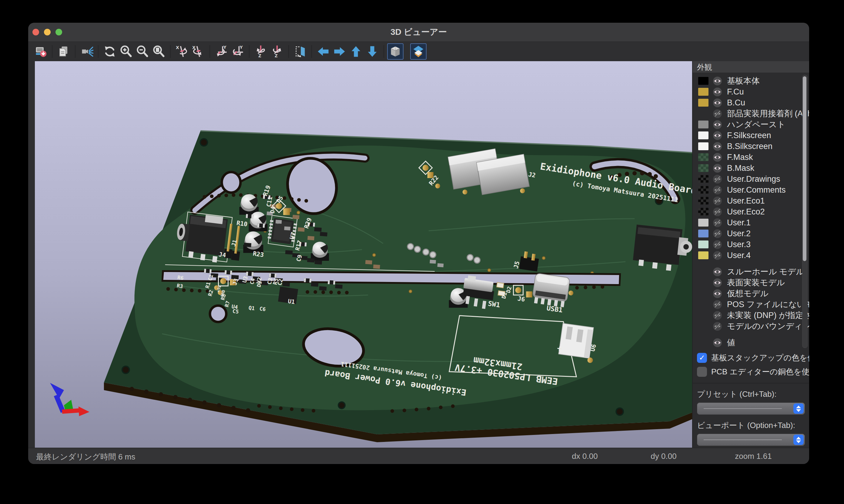  I want to click on checkbox-unchecked-icon, so click(702, 372).